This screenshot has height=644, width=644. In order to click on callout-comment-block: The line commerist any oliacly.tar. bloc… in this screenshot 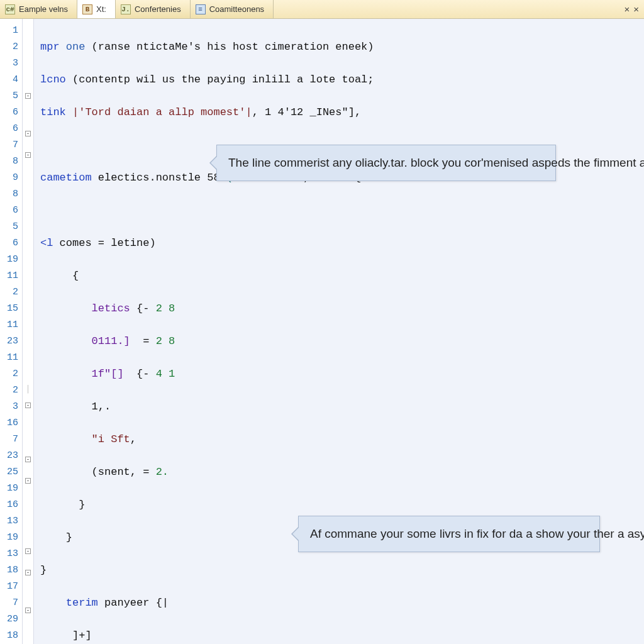, I will do `click(386, 163)`.